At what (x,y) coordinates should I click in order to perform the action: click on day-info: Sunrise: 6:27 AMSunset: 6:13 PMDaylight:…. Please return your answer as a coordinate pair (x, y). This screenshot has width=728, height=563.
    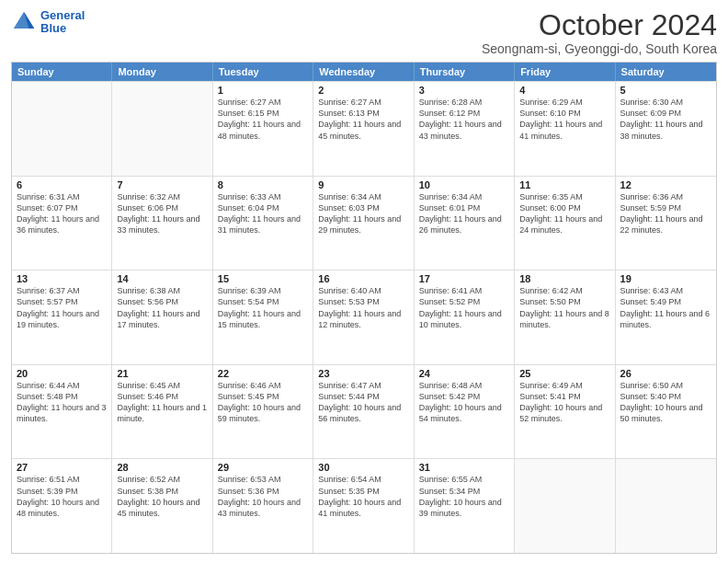
    Looking at the image, I should click on (363, 120).